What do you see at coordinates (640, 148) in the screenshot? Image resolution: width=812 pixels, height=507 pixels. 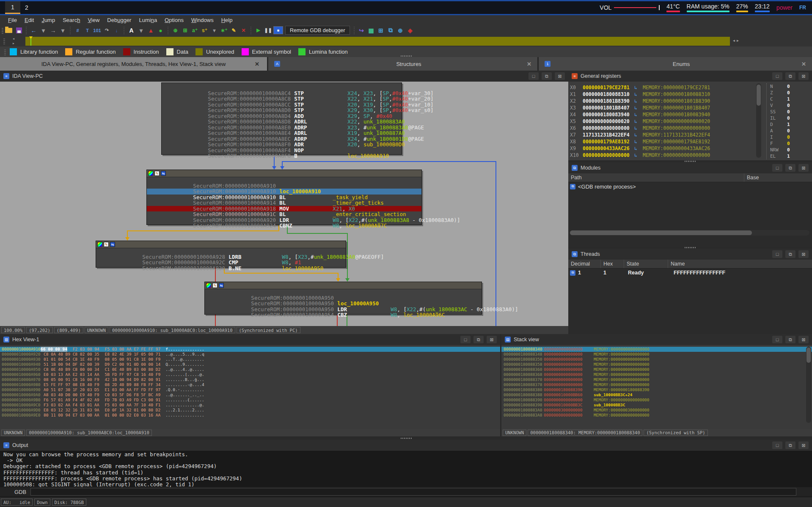 I see `register-row: X9 00000000433AAC26 ↳ MEMORY:00000000433…` at bounding box center [640, 148].